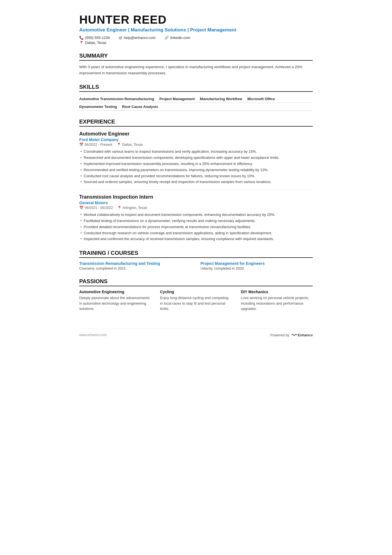 Image resolution: width=392 pixels, height=555 pixels. What do you see at coordinates (196, 152) in the screenshot?
I see `bullet-item: Coordinated with various teams to inspec…` at bounding box center [196, 152].